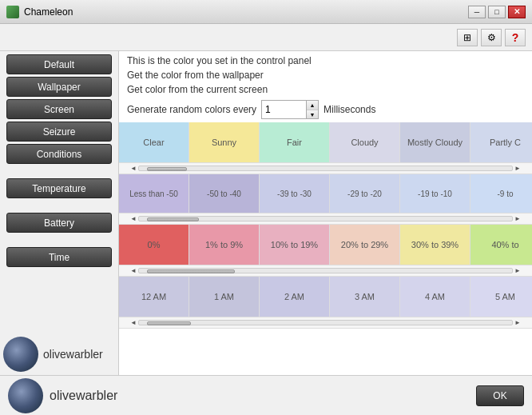  I want to click on list-item: 0%, so click(154, 245).